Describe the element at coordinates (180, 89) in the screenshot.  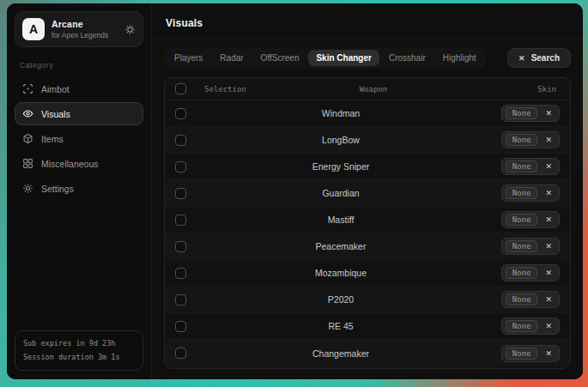
I see `select-all-checkbox` at that location.